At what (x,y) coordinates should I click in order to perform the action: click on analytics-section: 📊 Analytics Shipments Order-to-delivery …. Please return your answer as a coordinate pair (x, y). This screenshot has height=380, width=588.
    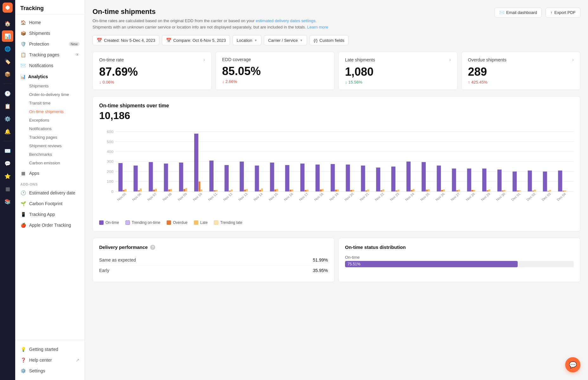
    Looking at the image, I should click on (50, 119).